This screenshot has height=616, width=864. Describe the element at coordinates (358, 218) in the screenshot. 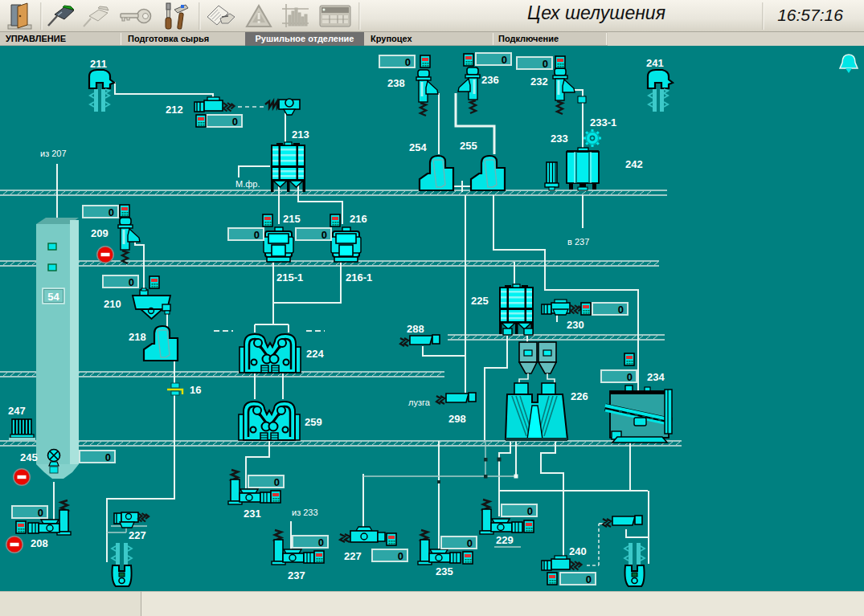

I see `svg-text: 216` at that location.